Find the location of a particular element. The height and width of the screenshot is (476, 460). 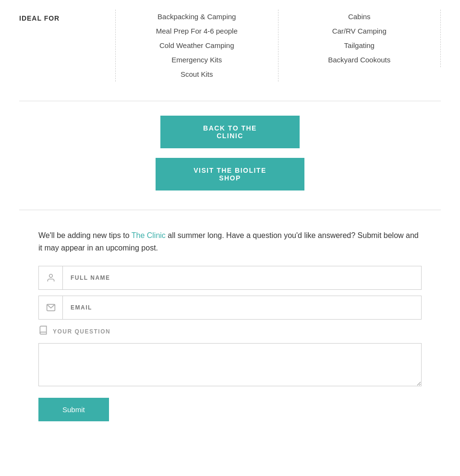

clinic-link: The Clinic is located at coordinates (149, 235).